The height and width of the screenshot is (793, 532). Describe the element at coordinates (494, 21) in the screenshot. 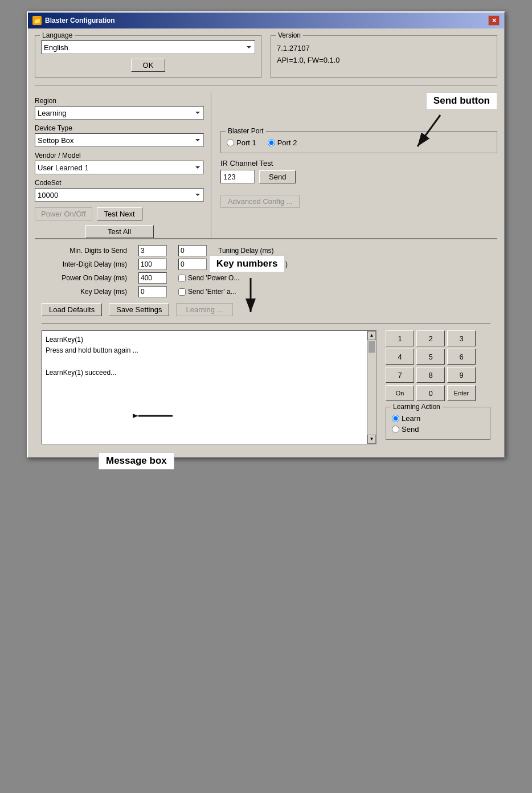

I see `close-button: ✕` at that location.